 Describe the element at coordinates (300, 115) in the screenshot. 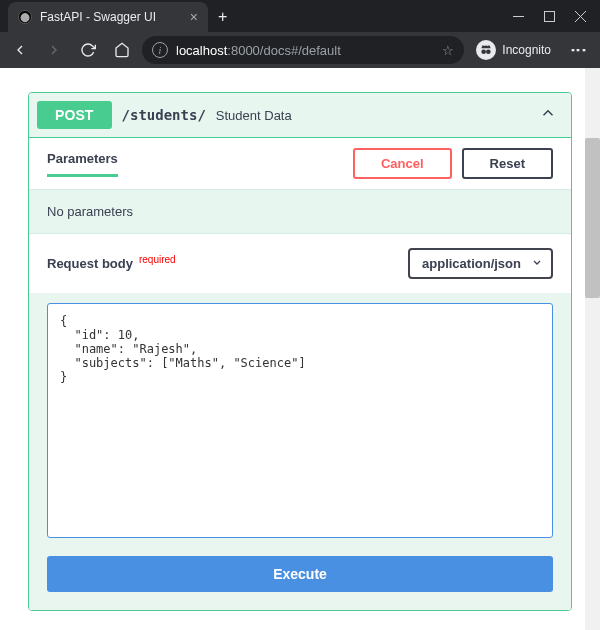

I see `operation-summary: POST /students/ Student Data` at that location.